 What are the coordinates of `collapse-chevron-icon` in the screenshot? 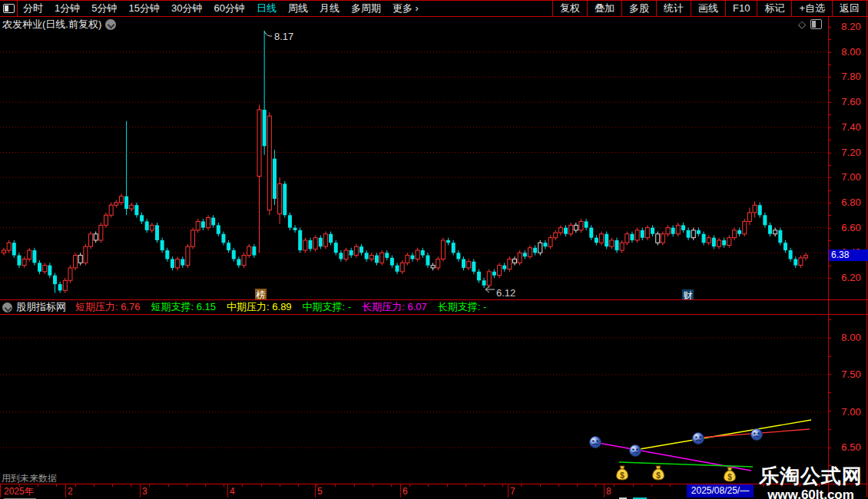 It's located at (8, 307).